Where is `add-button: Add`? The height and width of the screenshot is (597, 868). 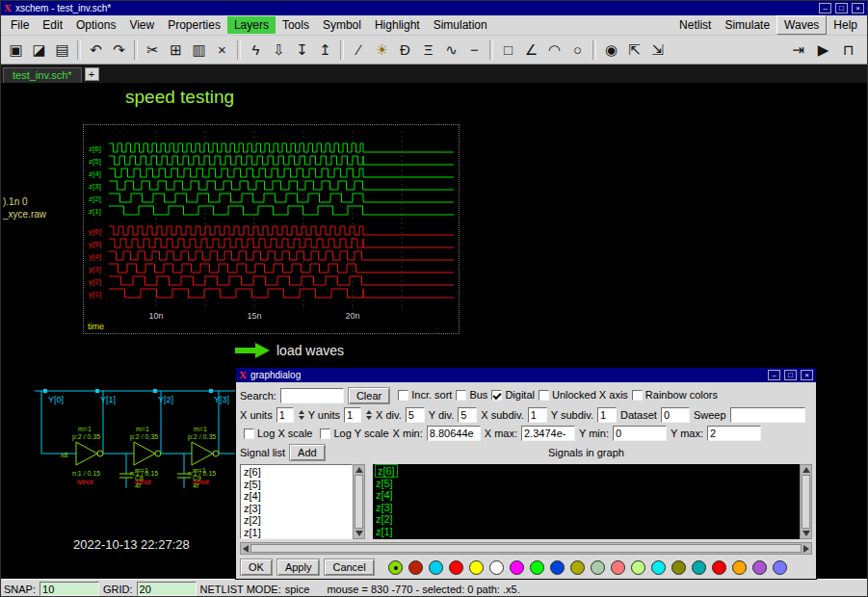
add-button: Add is located at coordinates (307, 453).